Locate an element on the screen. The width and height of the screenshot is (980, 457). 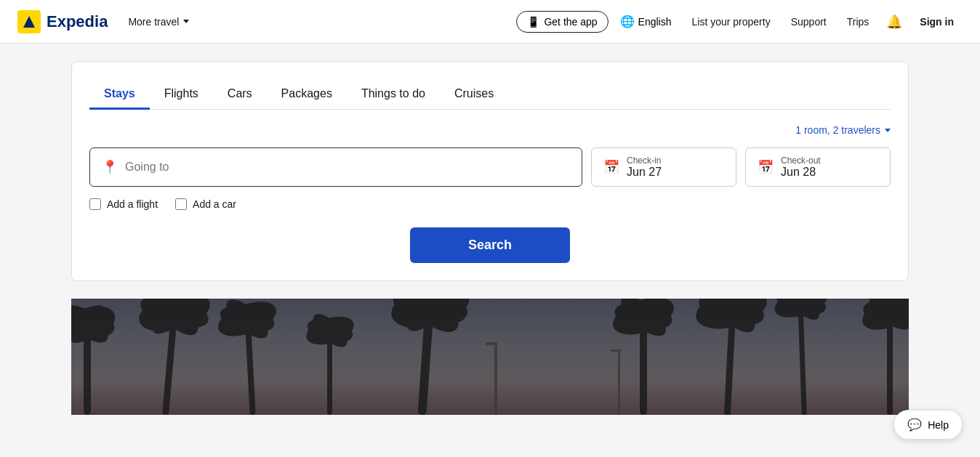
logo-link: Expedia is located at coordinates (63, 22).